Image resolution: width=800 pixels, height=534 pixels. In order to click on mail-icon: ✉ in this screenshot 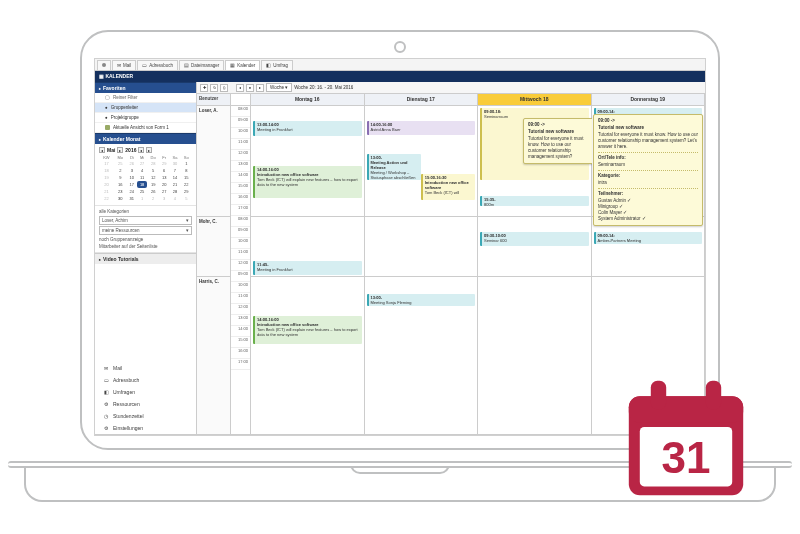, I will do `click(106, 368)`.